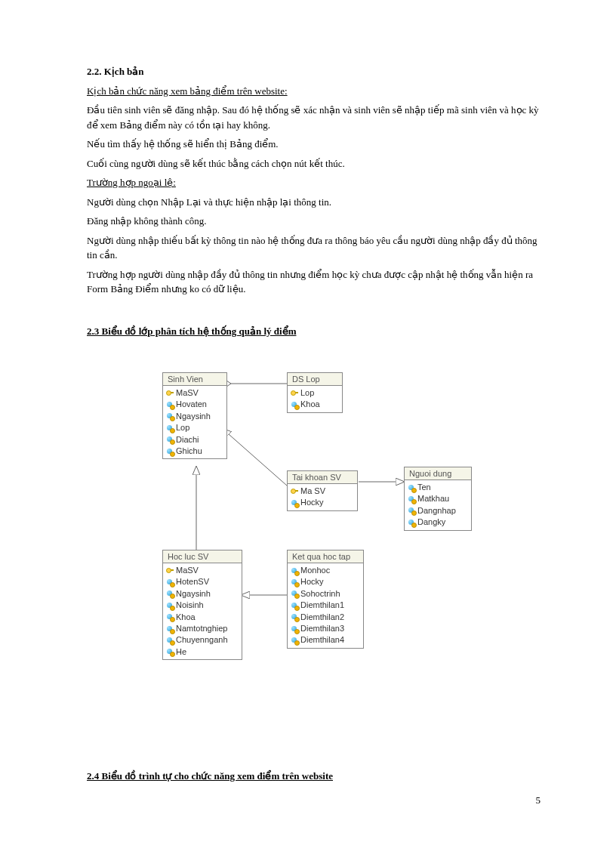 The width and height of the screenshot is (616, 848). I want to click on class-attribute: Monhoc, so click(325, 571).